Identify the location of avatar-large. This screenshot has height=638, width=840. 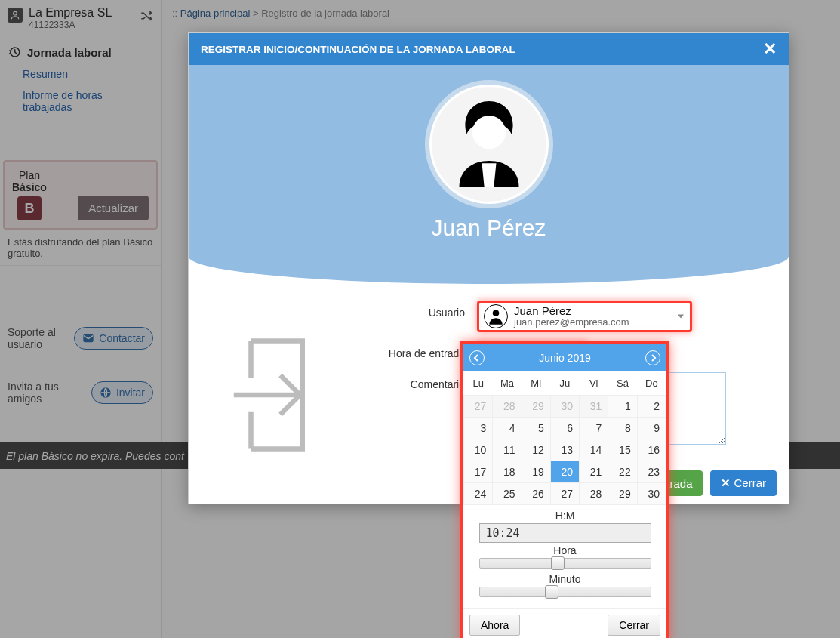
(489, 144).